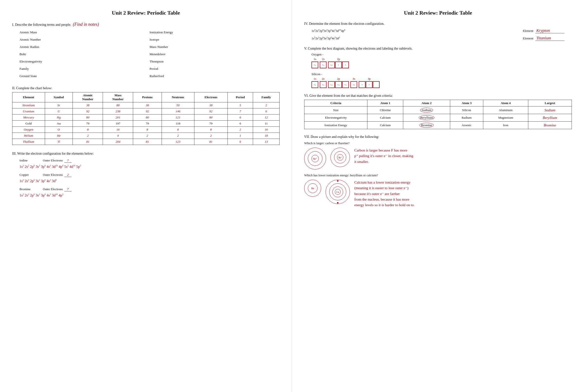 This screenshot has width=584, height=392. I want to click on oxygen-1s: 1s ↑↓, so click(315, 63).